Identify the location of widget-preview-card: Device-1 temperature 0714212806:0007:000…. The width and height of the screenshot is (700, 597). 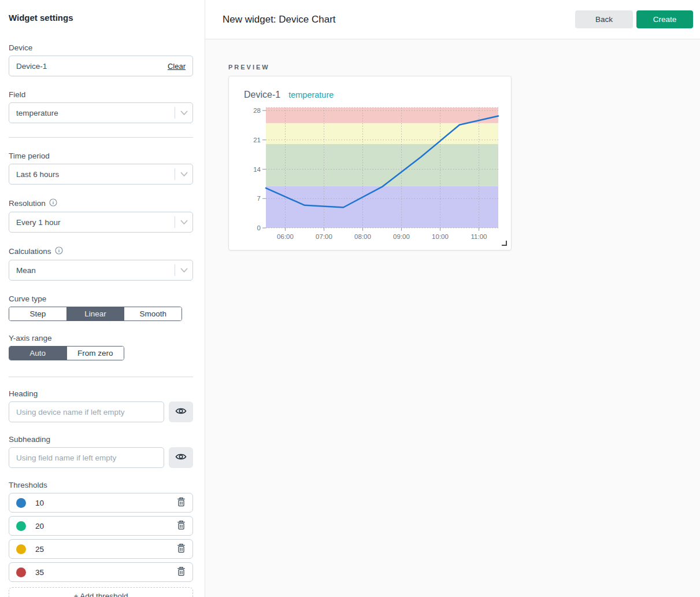
(370, 163).